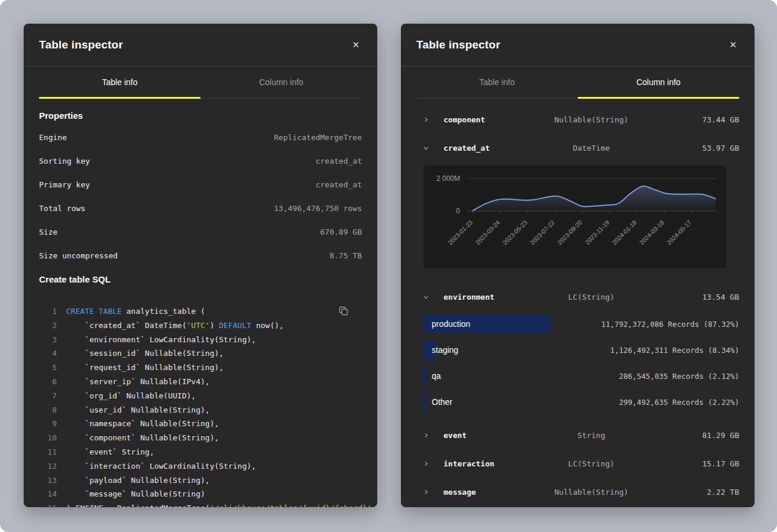 Image resolution: width=777 pixels, height=532 pixels. What do you see at coordinates (578, 324) in the screenshot?
I see `distribution-row-production: production 11,792,372,086 Records (87.32…` at bounding box center [578, 324].